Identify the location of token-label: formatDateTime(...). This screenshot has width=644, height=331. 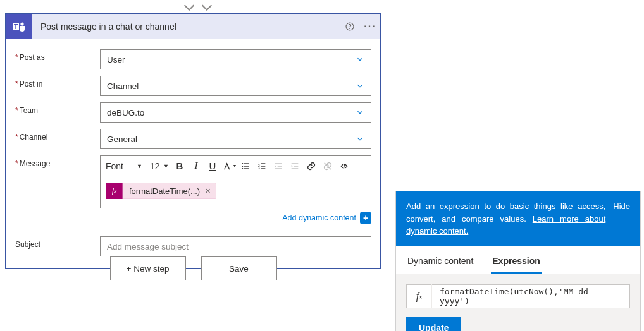
(164, 191).